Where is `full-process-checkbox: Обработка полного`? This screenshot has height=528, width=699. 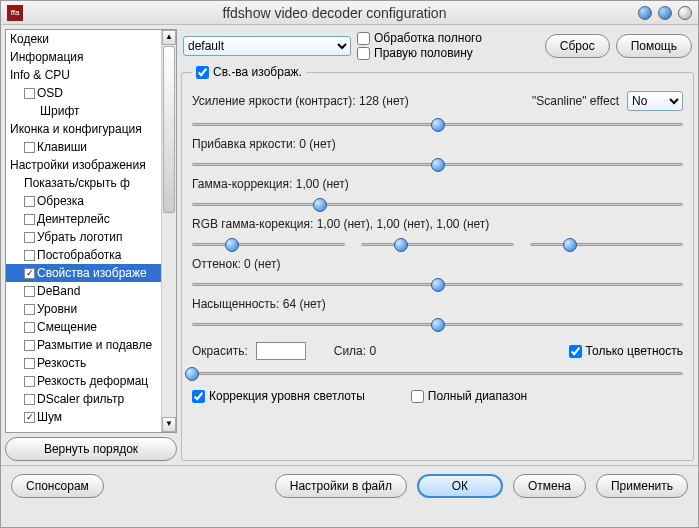 full-process-checkbox: Обработка полного is located at coordinates (420, 38).